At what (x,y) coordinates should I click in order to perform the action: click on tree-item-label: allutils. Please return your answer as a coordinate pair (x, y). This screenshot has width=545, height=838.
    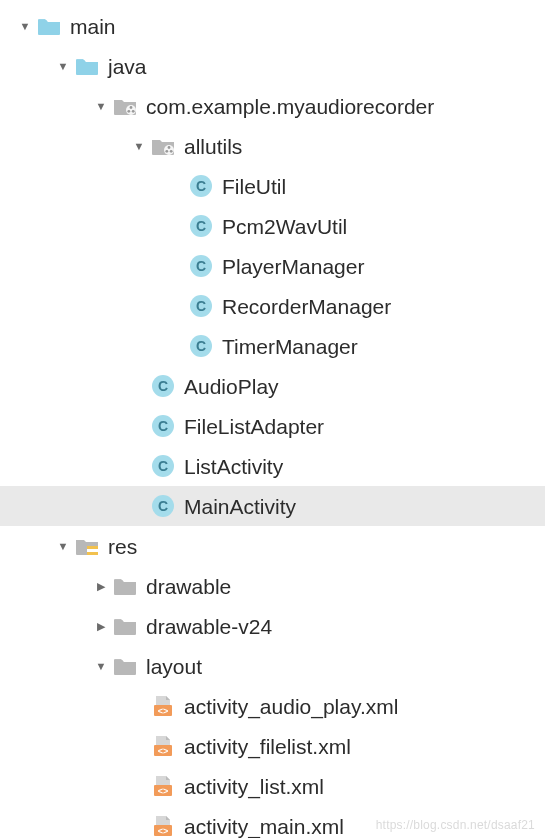
    Looking at the image, I should click on (213, 146).